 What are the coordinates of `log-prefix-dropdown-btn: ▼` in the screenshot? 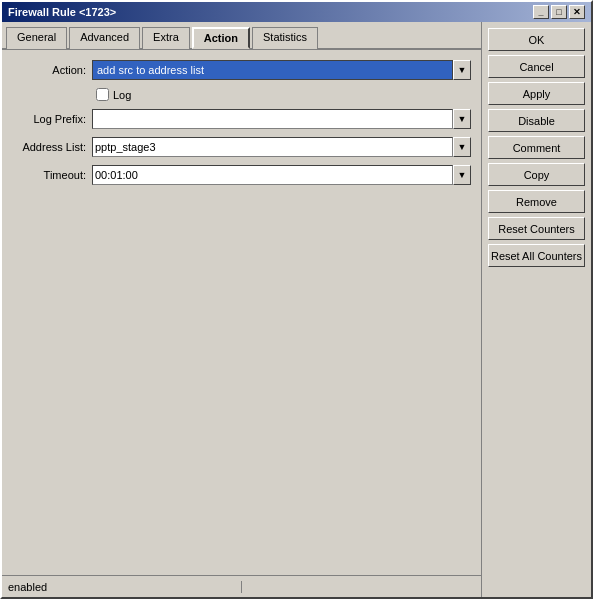 It's located at (462, 119).